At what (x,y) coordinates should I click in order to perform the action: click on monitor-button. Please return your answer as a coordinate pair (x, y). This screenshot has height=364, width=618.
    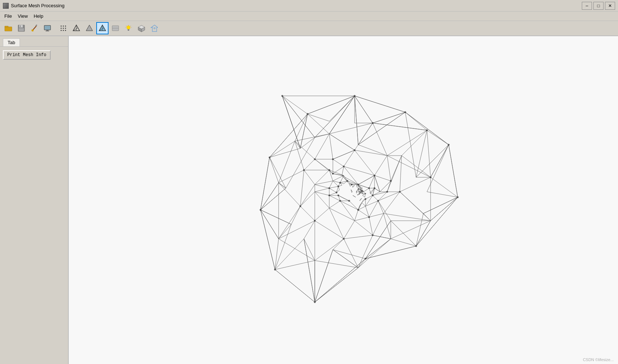
    Looking at the image, I should click on (47, 28).